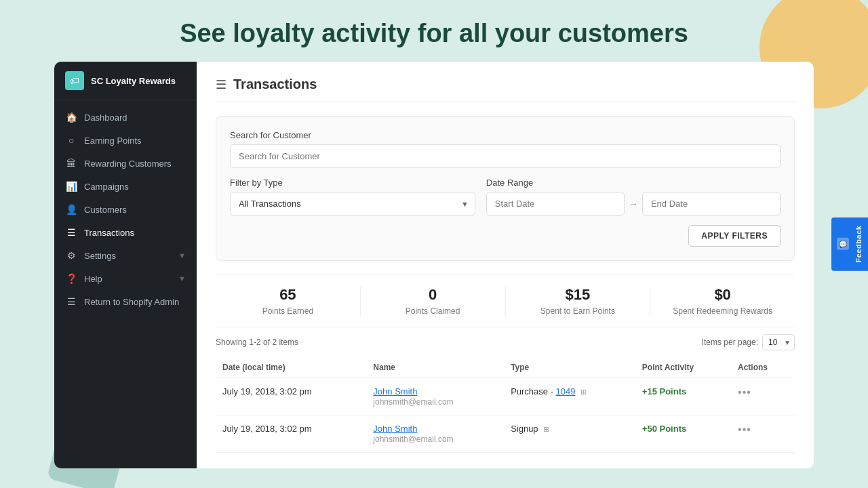  What do you see at coordinates (71, 279) in the screenshot?
I see `help-icon: ❓` at bounding box center [71, 279].